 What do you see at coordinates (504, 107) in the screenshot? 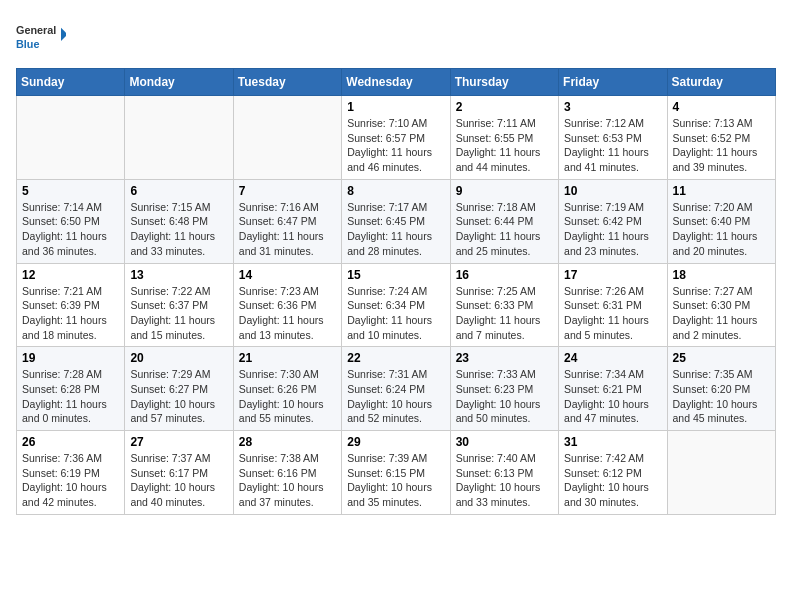
I see `day-number: 2` at bounding box center [504, 107].